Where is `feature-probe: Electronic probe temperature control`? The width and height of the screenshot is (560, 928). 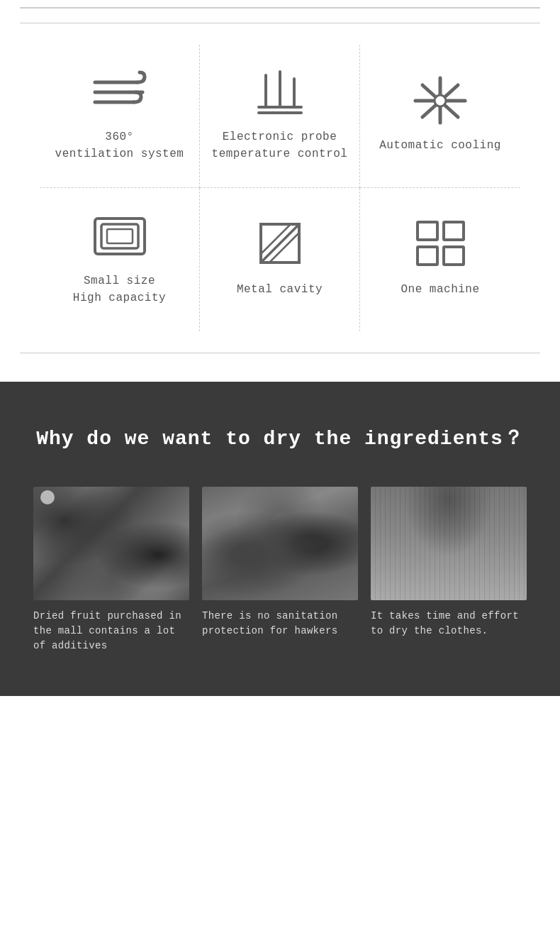
feature-probe: Electronic probe temperature control is located at coordinates (280, 116).